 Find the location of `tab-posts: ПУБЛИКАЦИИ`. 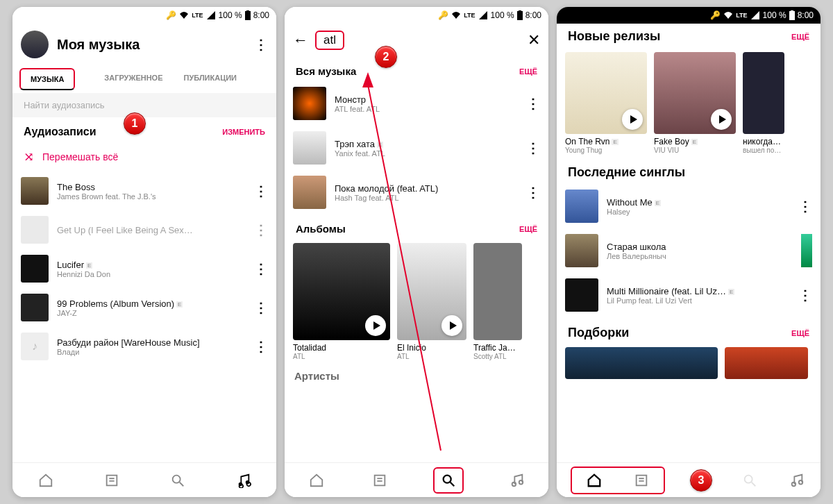

tab-posts: ПУБЛИКАЦИИ is located at coordinates (211, 79).